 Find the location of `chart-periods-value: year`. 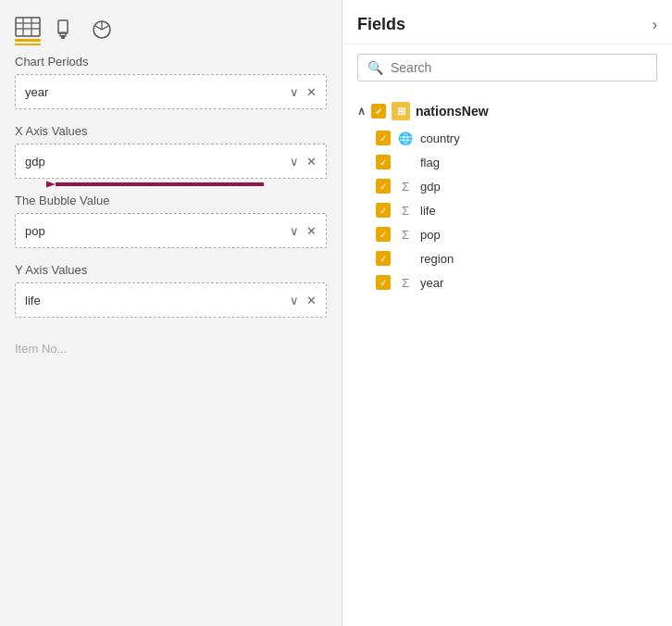

chart-periods-value: year is located at coordinates (37, 93).